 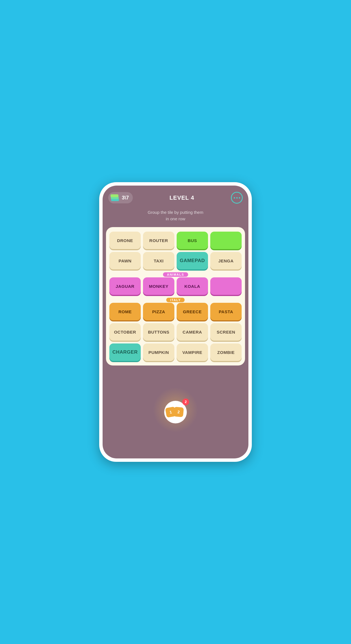 What do you see at coordinates (192, 240) in the screenshot?
I see `tile-bus: BUS` at bounding box center [192, 240].